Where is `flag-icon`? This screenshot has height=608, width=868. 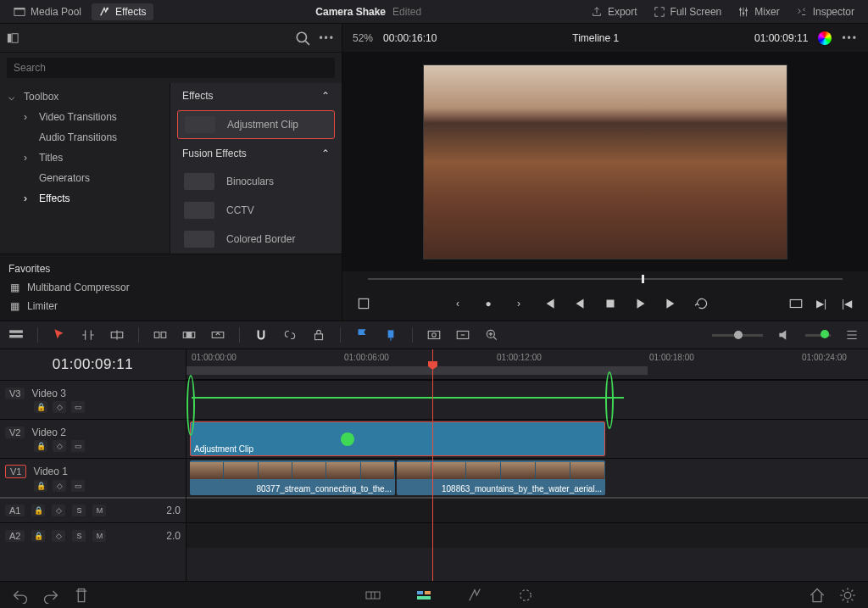 flag-icon is located at coordinates (362, 335).